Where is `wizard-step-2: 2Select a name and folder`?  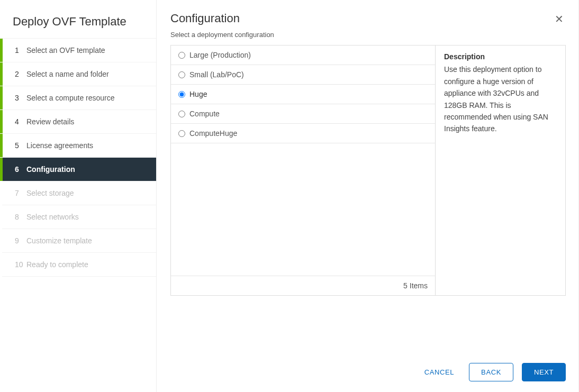
wizard-step-2: 2Select a name and folder is located at coordinates (79, 74).